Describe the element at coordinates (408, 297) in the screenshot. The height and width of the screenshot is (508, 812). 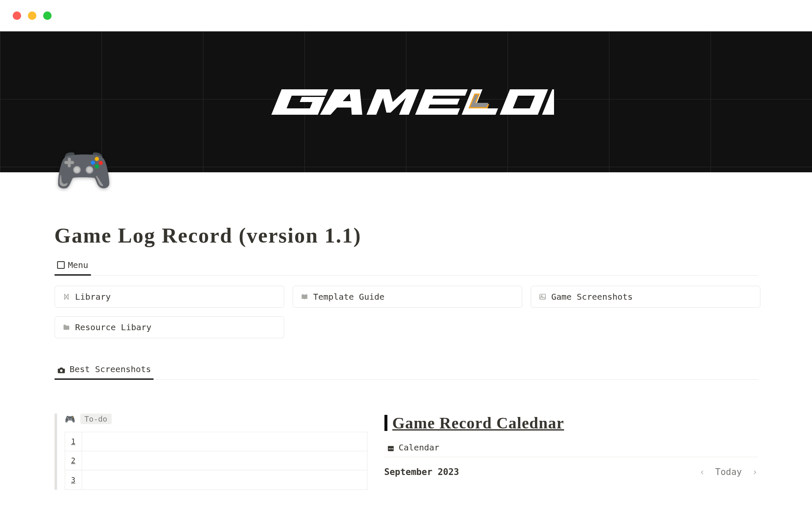
I see `card-template-guide: Template Guide` at that location.